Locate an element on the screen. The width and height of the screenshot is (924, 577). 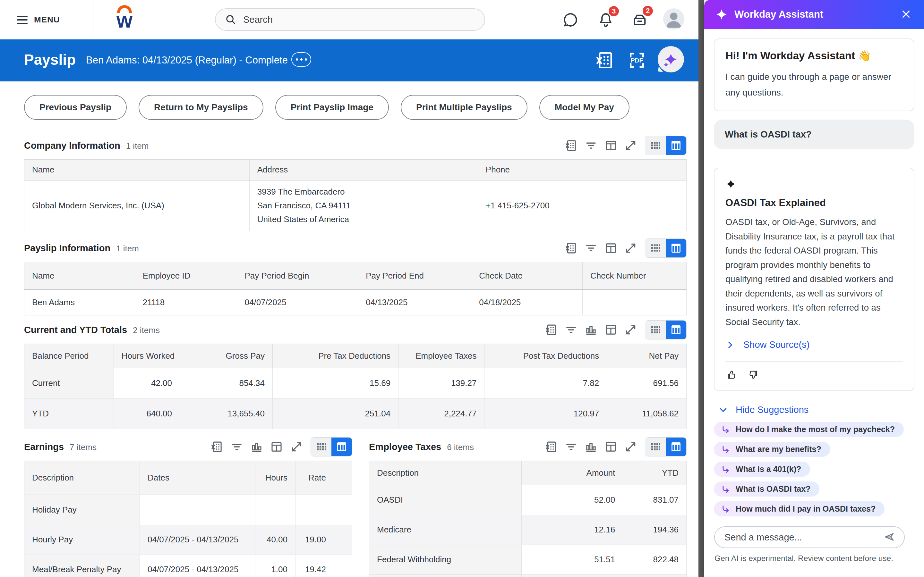
export-excel-button is located at coordinates (605, 60).